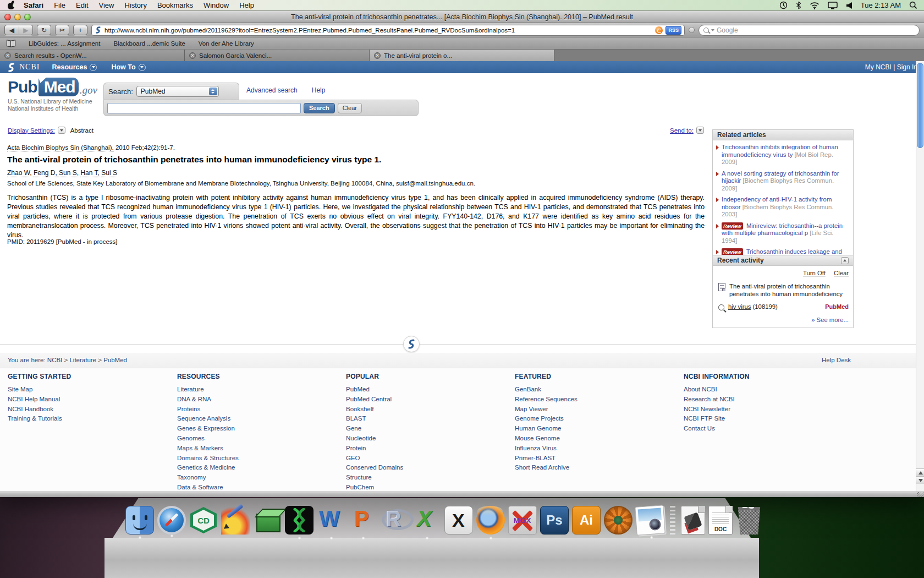  What do you see at coordinates (178, 91) in the screenshot?
I see `database-select: PubMed` at bounding box center [178, 91].